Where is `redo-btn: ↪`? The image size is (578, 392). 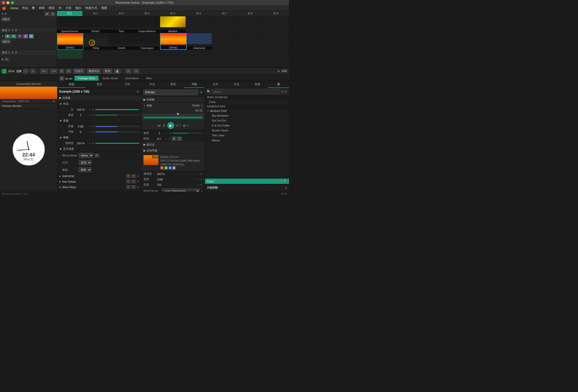
redo-btn: ↪ is located at coordinates (136, 71).